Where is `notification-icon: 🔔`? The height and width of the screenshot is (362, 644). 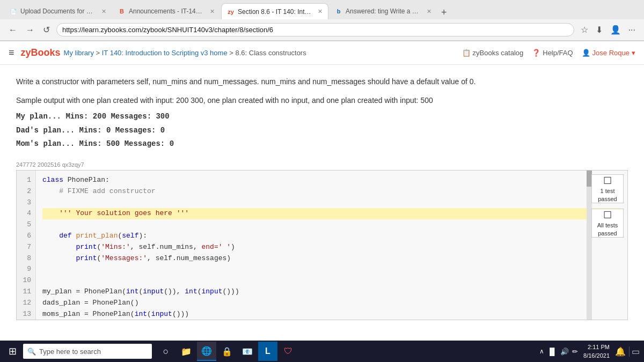
notification-icon: 🔔 is located at coordinates (620, 352).